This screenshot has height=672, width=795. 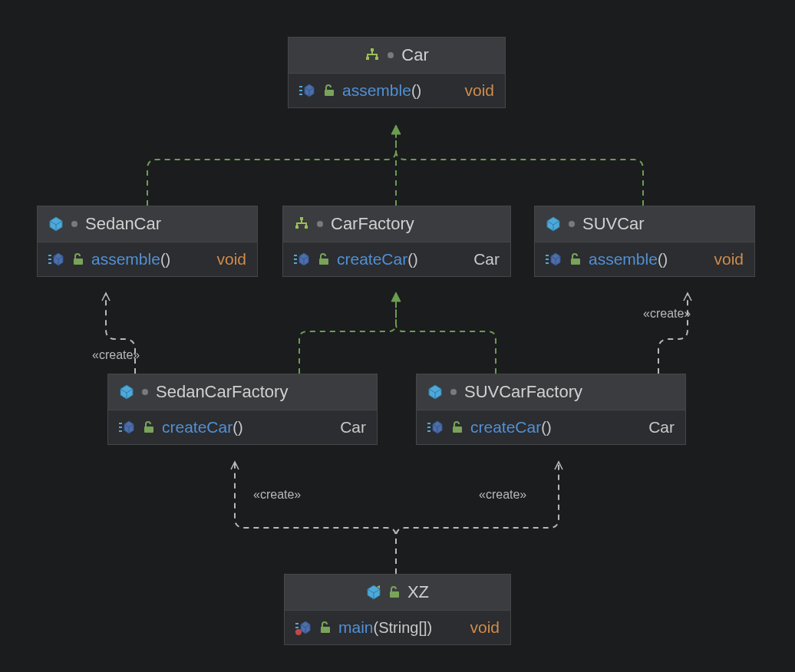 What do you see at coordinates (272, 166) in the screenshot?
I see `edge-sedancar-car` at bounding box center [272, 166].